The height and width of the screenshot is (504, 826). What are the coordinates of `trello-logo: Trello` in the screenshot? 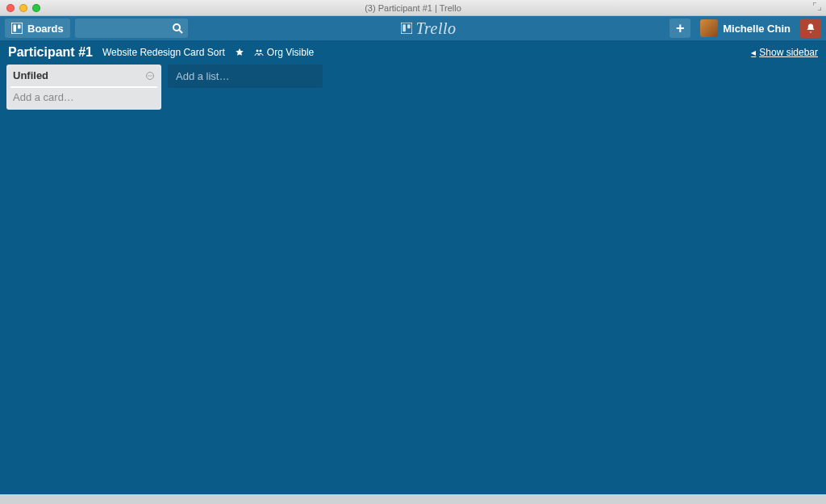 It's located at (429, 29).